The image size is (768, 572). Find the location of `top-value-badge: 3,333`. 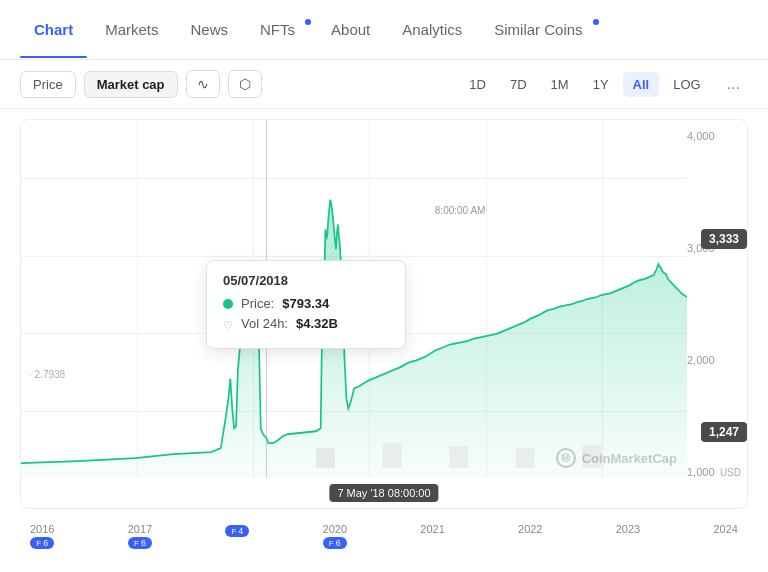

top-value-badge: 3,333 is located at coordinates (724, 239).